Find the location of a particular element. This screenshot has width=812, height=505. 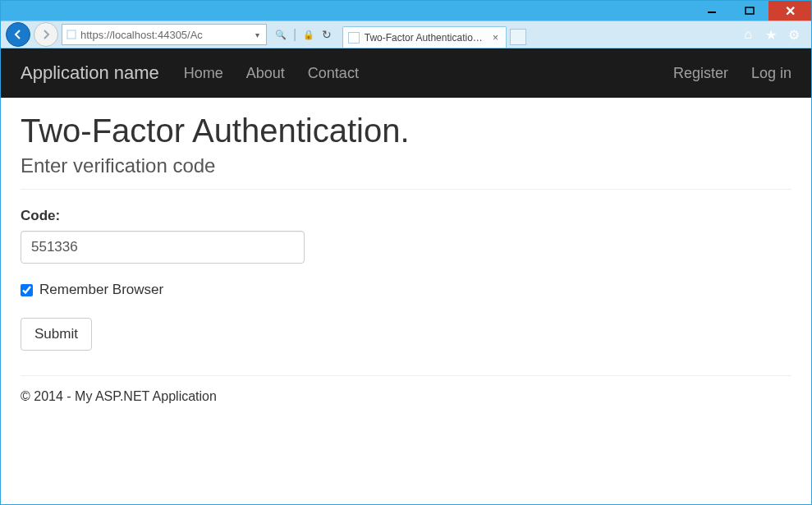

nav-links: Home About Contact is located at coordinates (271, 74).